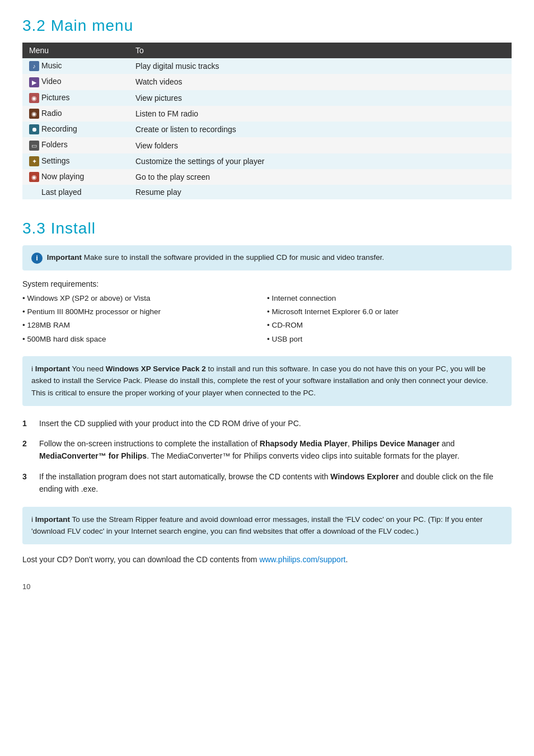 This screenshot has width=534, height=756. What do you see at coordinates (267, 177) in the screenshot?
I see `table-row: ◉Now playingGo to the play screen` at bounding box center [267, 177].